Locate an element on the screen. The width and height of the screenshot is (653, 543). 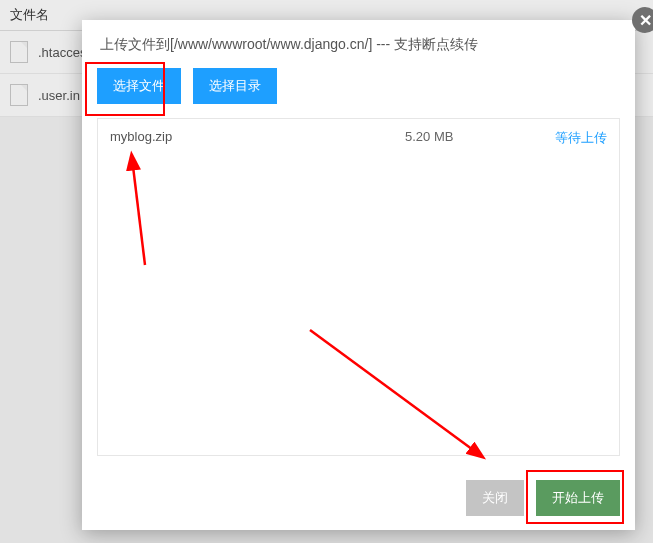
modal-toolbar: 选择文件 选择目录 is located at coordinates (358, 93).